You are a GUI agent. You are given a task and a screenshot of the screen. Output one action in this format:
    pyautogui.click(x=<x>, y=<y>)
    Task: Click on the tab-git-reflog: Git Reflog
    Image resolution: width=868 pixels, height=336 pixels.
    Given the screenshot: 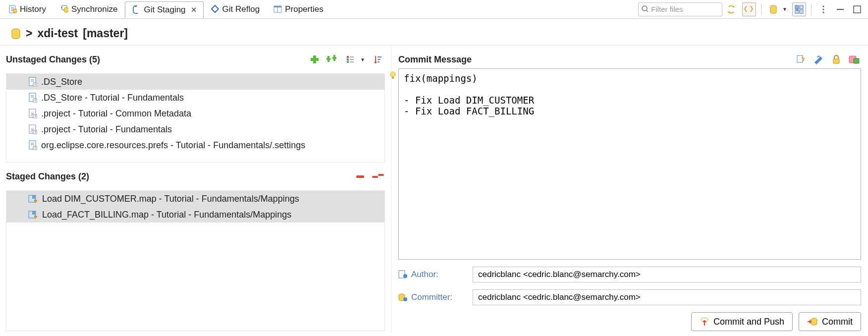 What is the action you would take?
    pyautogui.click(x=236, y=9)
    